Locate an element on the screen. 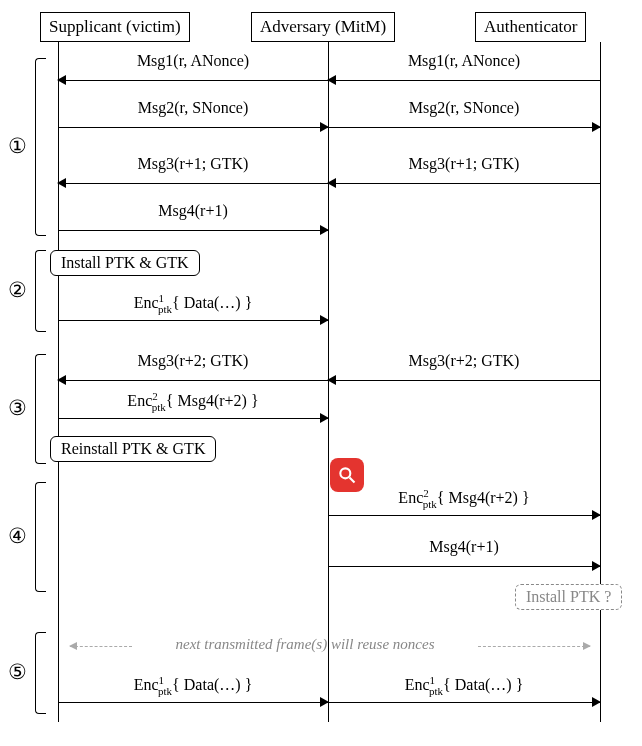  msg1-left: Msg1(r, ANonce) is located at coordinates (193, 82).